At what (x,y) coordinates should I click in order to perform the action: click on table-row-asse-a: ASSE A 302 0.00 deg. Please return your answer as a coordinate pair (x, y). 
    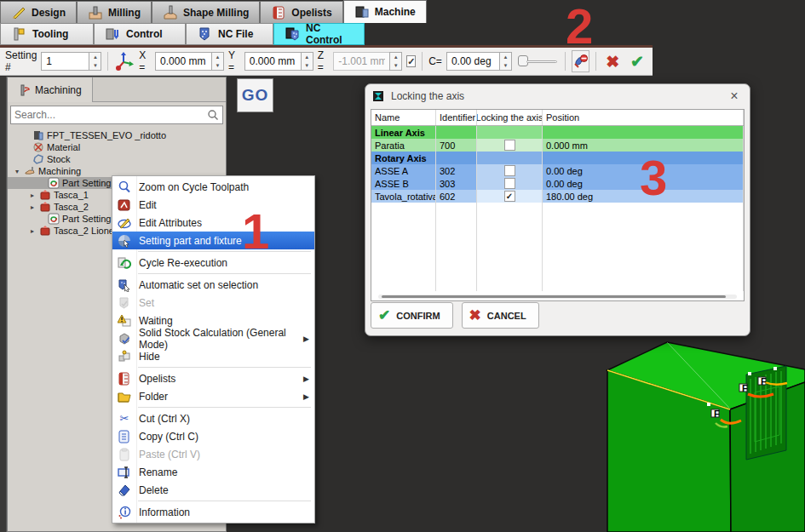
    Looking at the image, I should click on (557, 170).